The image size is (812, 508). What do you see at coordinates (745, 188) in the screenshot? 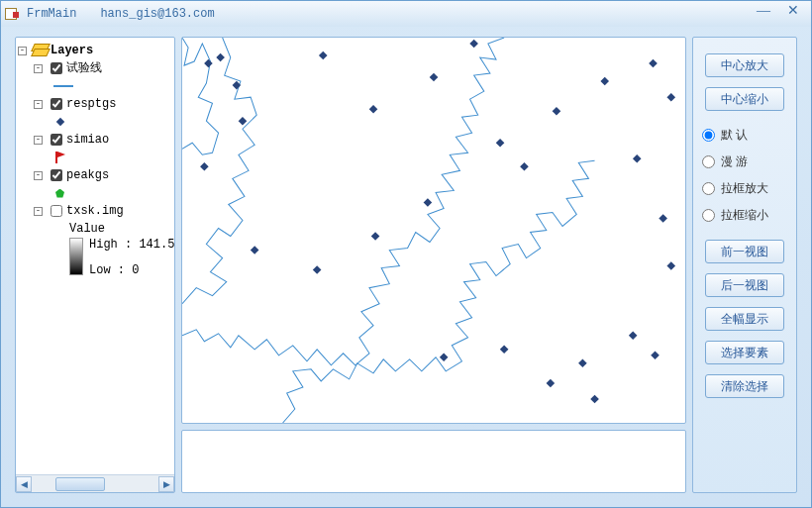
I see `radio-box-zoom-in: 拉框放大` at bounding box center [745, 188].